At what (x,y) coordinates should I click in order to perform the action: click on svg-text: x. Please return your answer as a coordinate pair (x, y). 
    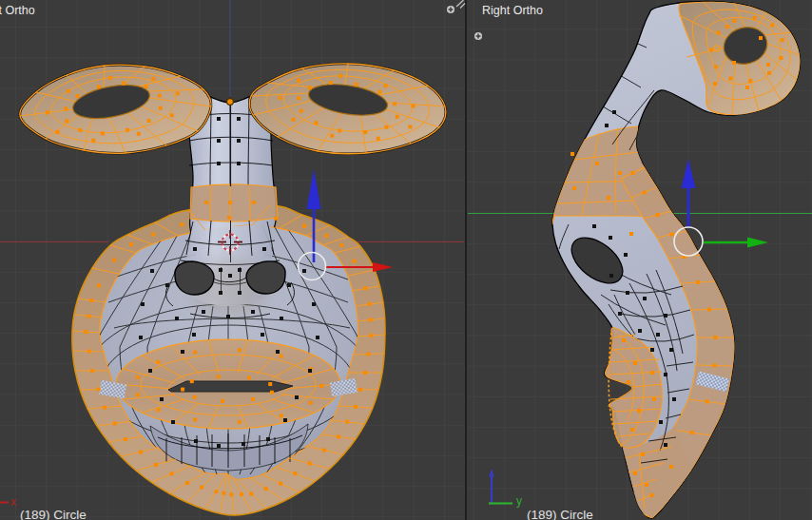
    Looking at the image, I should click on (13, 502).